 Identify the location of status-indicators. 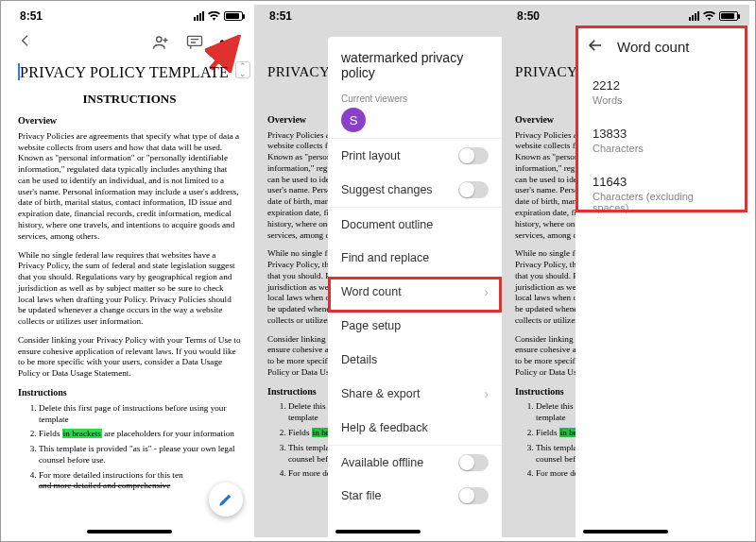
(218, 16).